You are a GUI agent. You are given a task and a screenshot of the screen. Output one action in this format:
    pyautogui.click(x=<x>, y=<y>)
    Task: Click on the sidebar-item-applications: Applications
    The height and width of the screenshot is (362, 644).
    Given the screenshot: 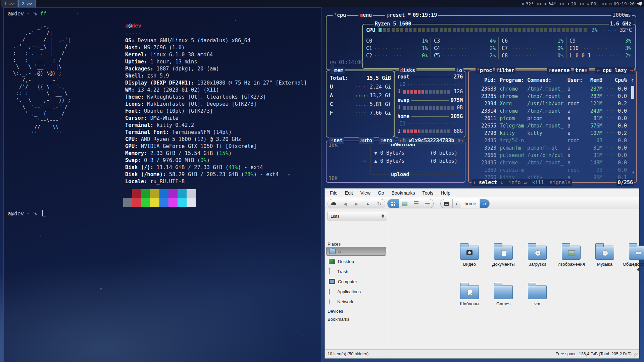 What is the action you would take?
    pyautogui.click(x=356, y=292)
    